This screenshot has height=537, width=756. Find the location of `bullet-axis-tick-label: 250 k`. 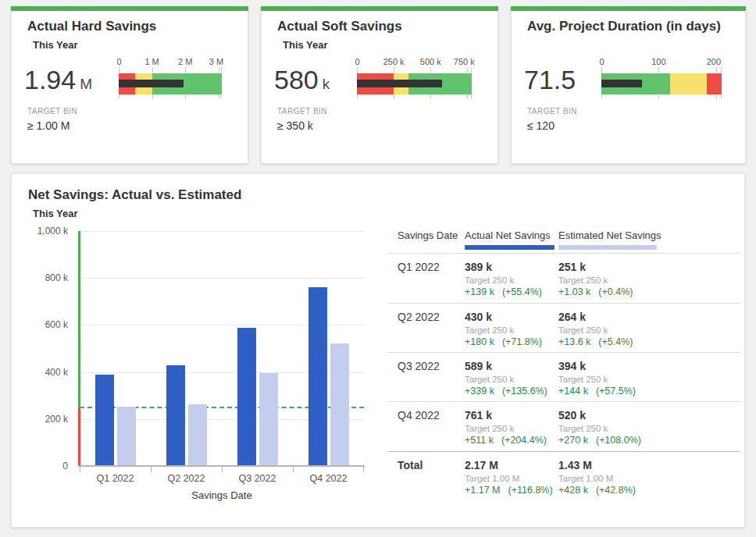

bullet-axis-tick-label: 250 k is located at coordinates (394, 62).